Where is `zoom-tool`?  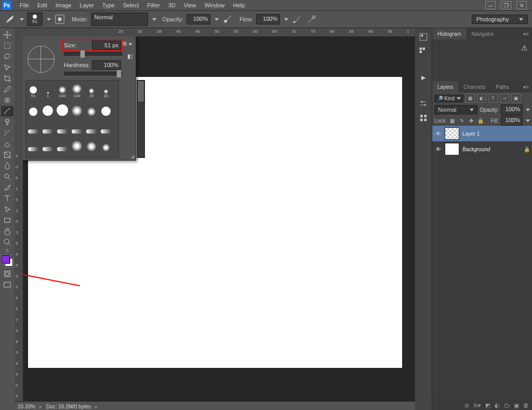 zoom-tool is located at coordinates (7, 242).